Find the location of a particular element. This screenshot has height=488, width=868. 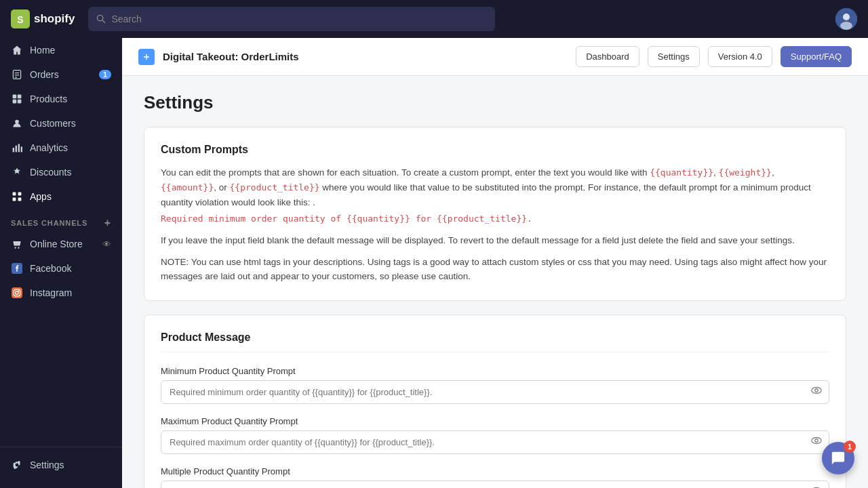

sidebar-item-instagram: Instagram is located at coordinates (61, 293).